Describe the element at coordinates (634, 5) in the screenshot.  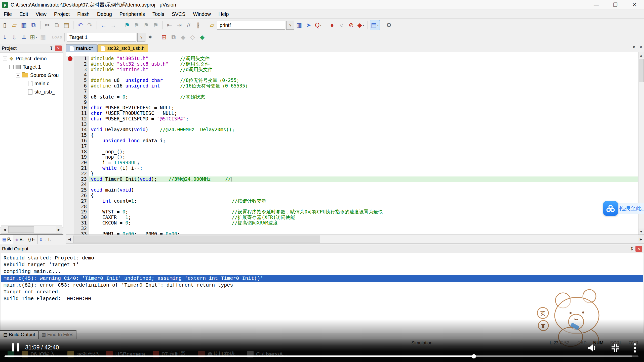
I see `close-button: ✕` at that location.